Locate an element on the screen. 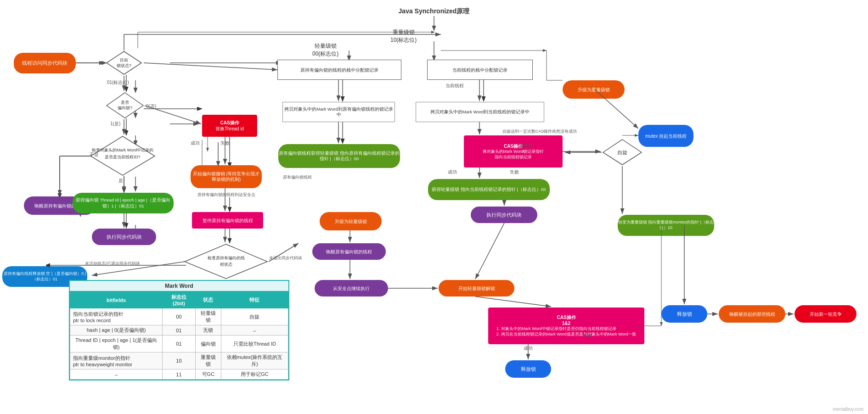 The image size is (868, 414). cell-bitfields-5: – is located at coordinates (117, 375).